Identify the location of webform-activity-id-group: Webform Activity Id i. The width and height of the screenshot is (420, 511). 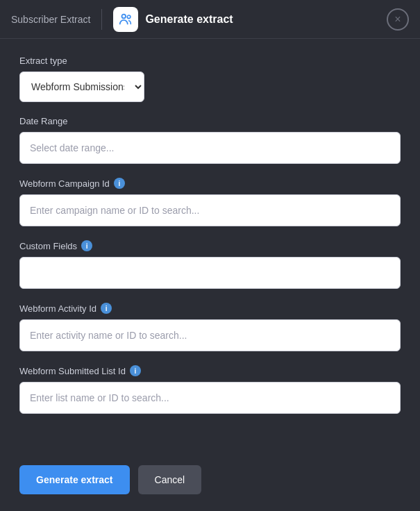
(210, 327).